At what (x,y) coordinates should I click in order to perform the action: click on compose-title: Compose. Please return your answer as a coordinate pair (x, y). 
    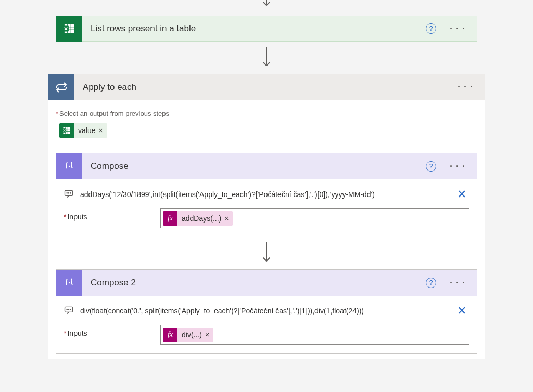
    Looking at the image, I should click on (254, 166).